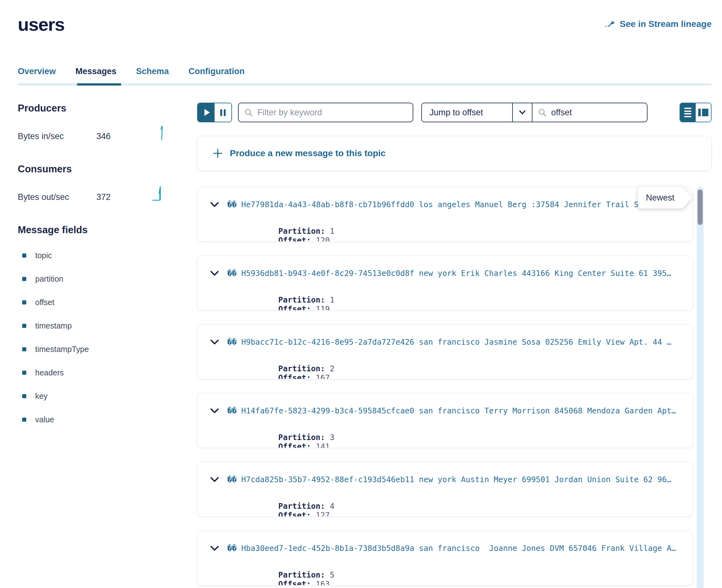  I want to click on consumers-metric-row: Bytes out/sec 372, so click(107, 194).